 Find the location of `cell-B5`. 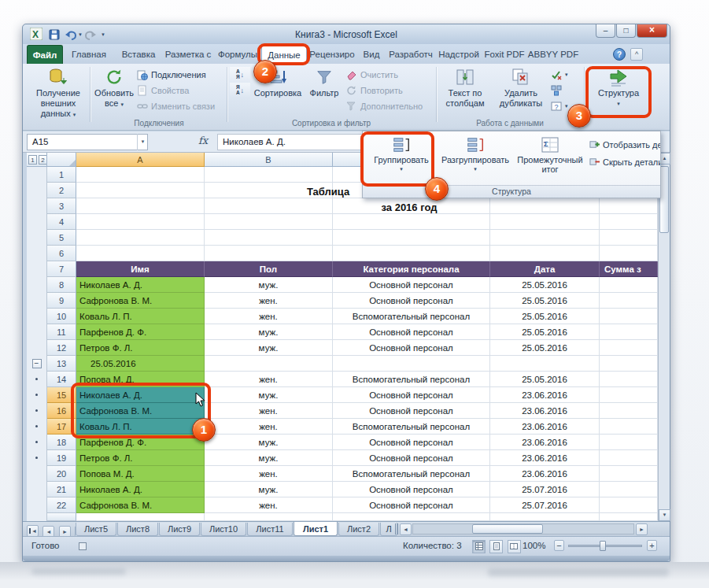

cell-B5 is located at coordinates (269, 238).